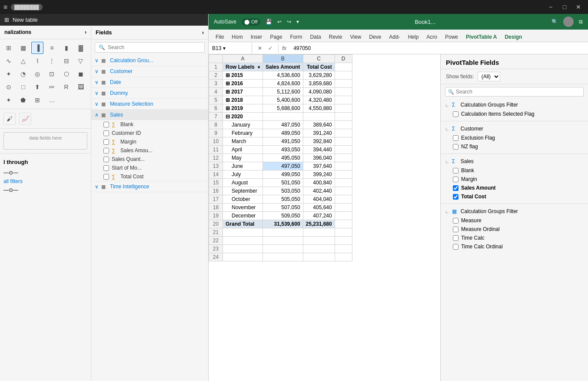 The image size is (588, 381). I want to click on viz-icon-filled-map: ◼, so click(81, 74).